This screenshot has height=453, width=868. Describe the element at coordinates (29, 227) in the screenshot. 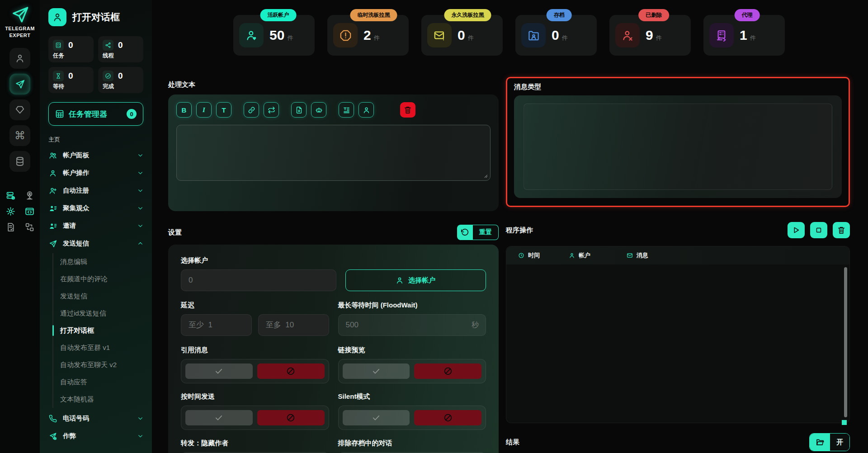

I see `swap-boxes-icon` at that location.